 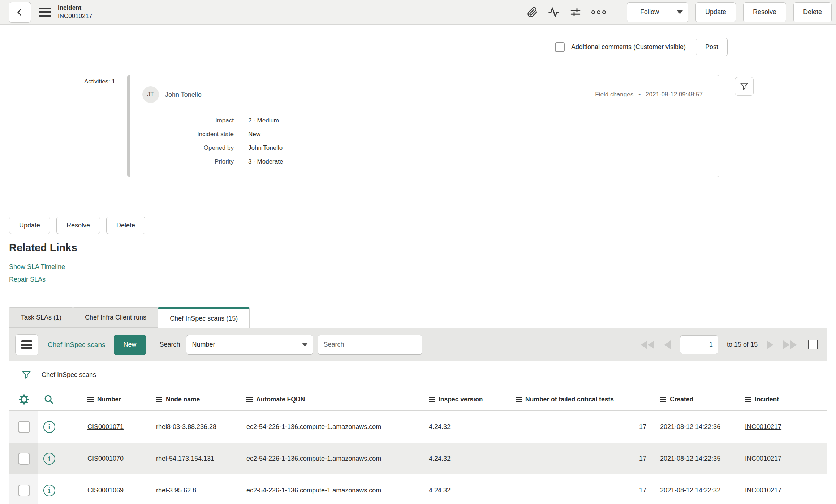 What do you see at coordinates (699, 345) in the screenshot?
I see `page-number-input` at bounding box center [699, 345].